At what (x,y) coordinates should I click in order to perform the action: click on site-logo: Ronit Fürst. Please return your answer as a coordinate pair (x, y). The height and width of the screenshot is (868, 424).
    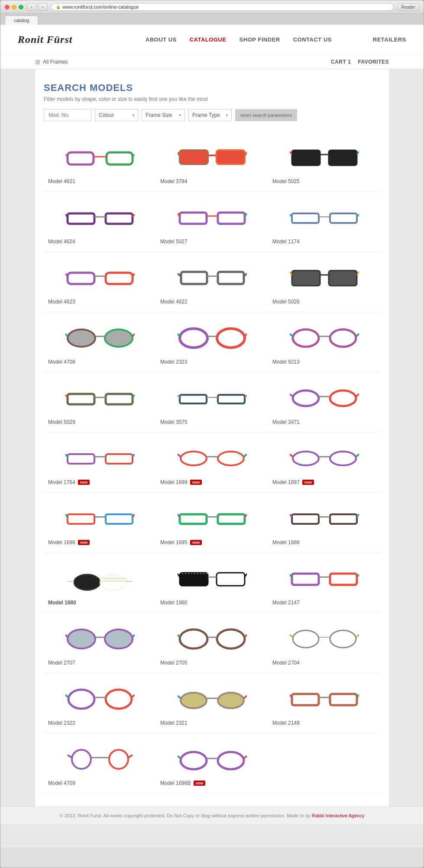
    Looking at the image, I should click on (61, 40).